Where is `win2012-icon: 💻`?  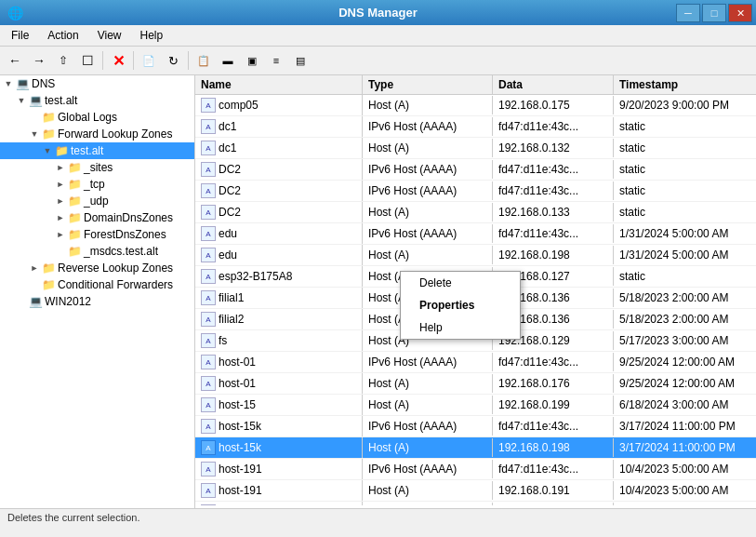
win2012-icon: 💻 is located at coordinates (35, 302).